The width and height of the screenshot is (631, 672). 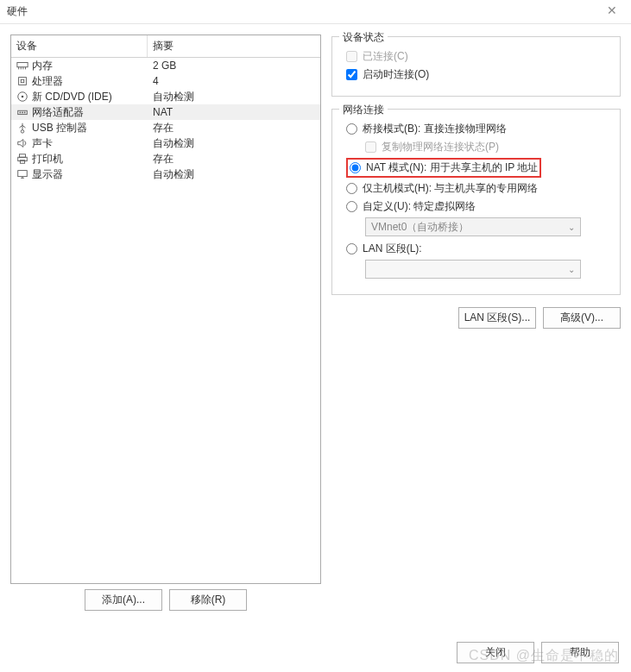 I want to click on device-name: 新 CD/DVD (IDE), so click(x=73, y=97).